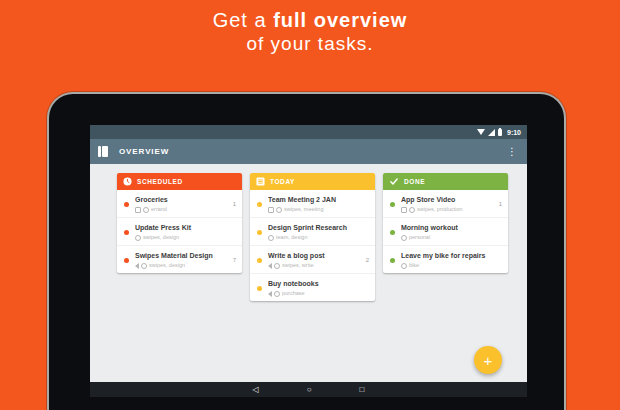 The height and width of the screenshot is (410, 620). I want to click on list-icon, so click(260, 182).